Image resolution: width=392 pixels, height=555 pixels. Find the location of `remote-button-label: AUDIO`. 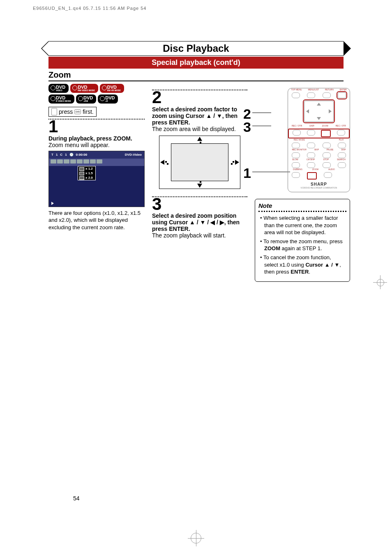

remote-button-label: AUDIO is located at coordinates (332, 169).